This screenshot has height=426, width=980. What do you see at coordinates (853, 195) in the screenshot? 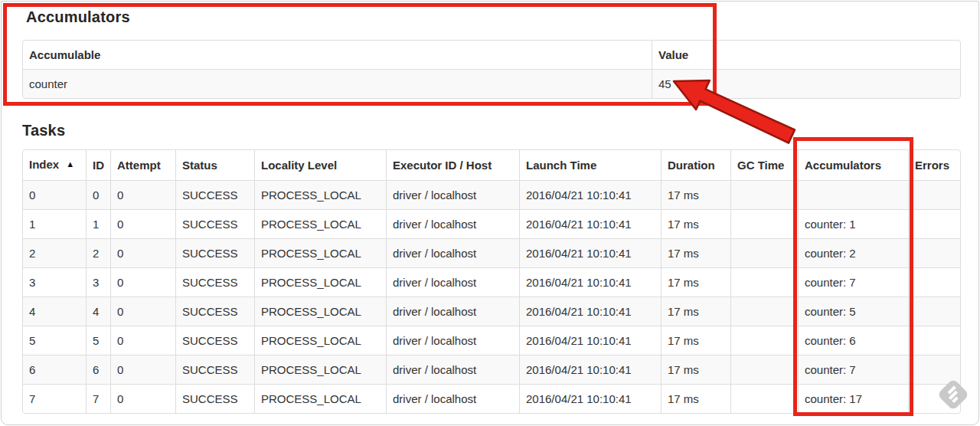
I see `cell-accumulators` at bounding box center [853, 195].